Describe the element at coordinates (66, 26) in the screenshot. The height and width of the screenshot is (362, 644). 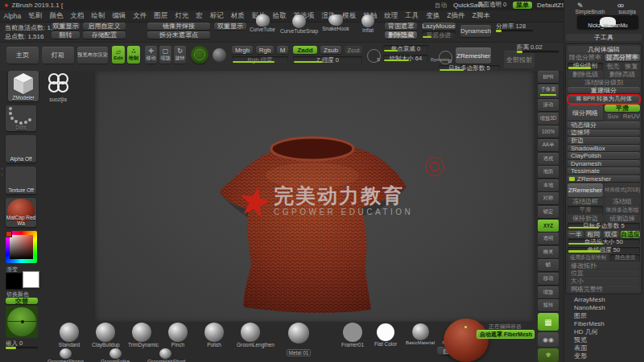
I see `dual-display-button: 双重显示` at that location.